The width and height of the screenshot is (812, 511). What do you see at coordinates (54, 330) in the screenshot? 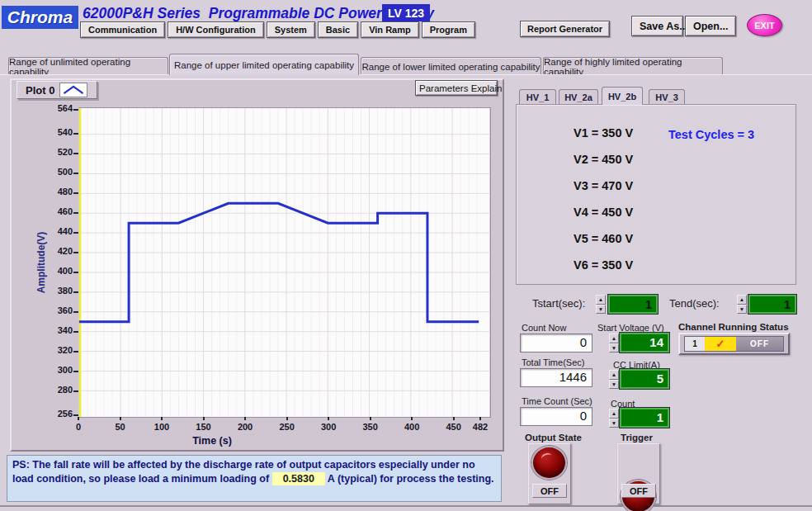
I see `y-tick-340: 340` at bounding box center [54, 330].